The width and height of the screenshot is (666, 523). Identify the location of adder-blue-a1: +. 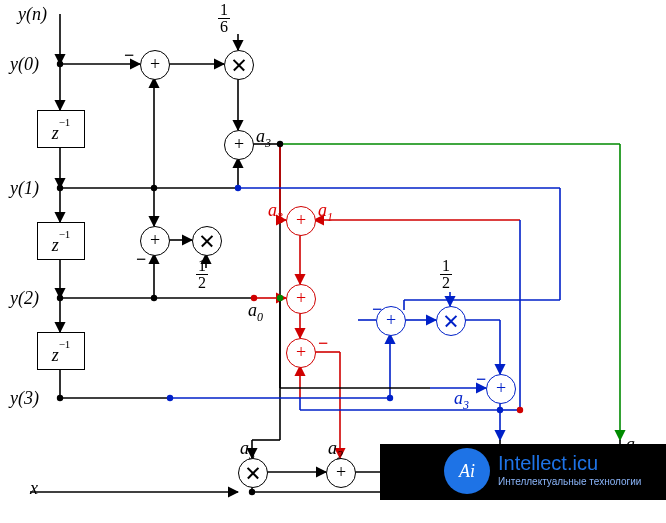
(501, 389).